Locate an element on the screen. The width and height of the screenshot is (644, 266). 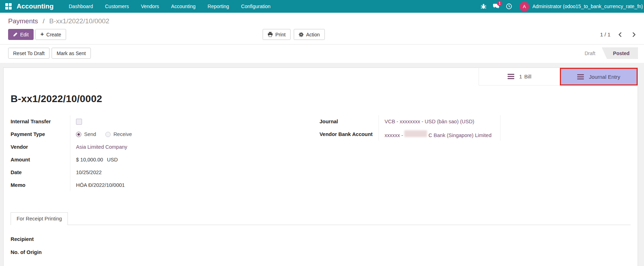
right-field-group: Journal VCB - xxxxxxxx - USD (bản sao) (… is located at coordinates (410, 153).